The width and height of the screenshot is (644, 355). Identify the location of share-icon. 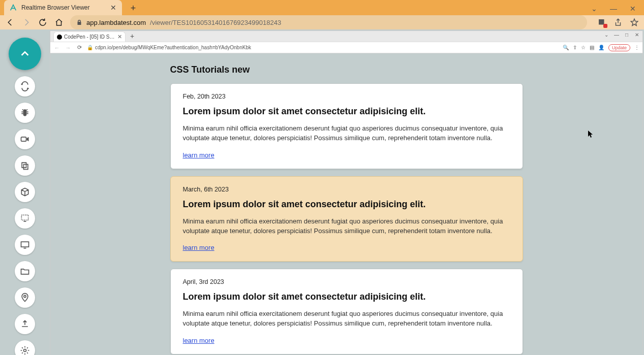
(618, 22).